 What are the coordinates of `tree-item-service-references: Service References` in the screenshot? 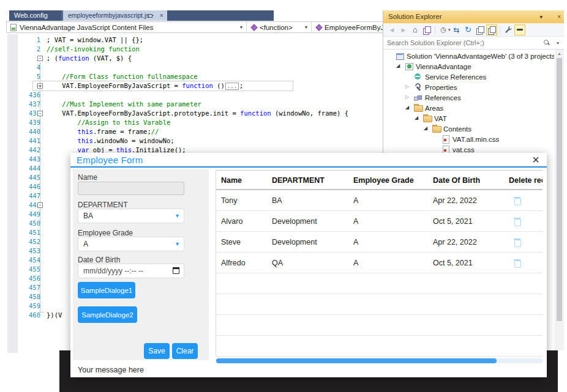 It's located at (469, 77).